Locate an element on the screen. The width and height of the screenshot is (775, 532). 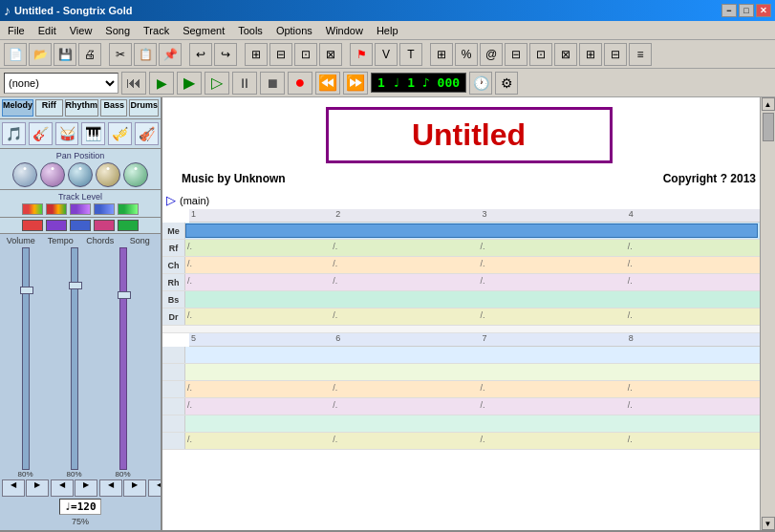
undo-button: ↩ is located at coordinates (201, 54).